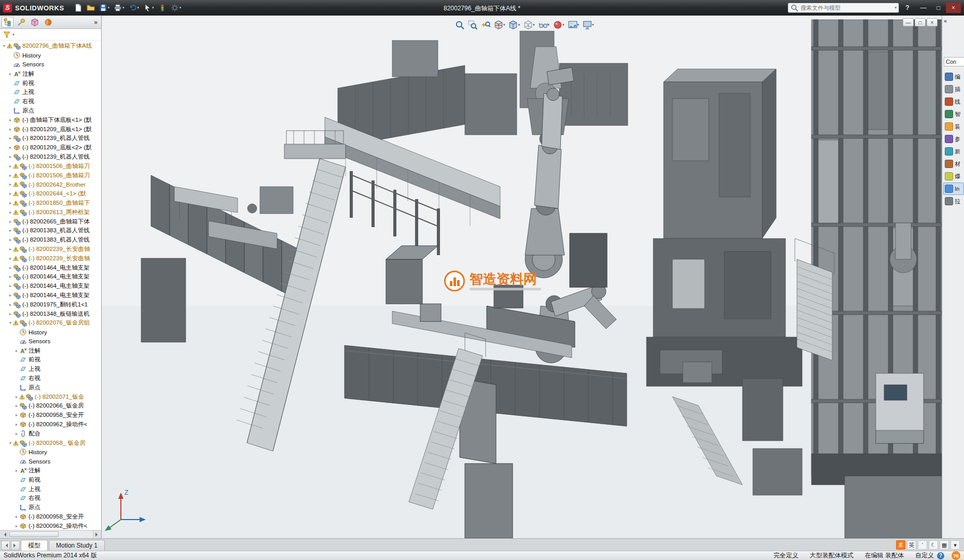 The height and width of the screenshot is (560, 964). Describe the element at coordinates (51, 304) in the screenshot. I see `tree-item: ▸(-) 82001975_翻转机1<1` at that location.